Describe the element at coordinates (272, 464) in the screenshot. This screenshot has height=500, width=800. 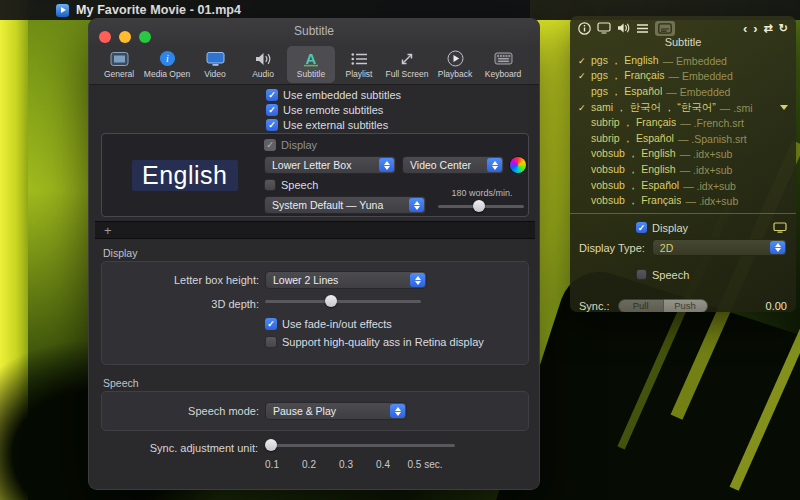
I see `tick-label: 0.1` at that location.